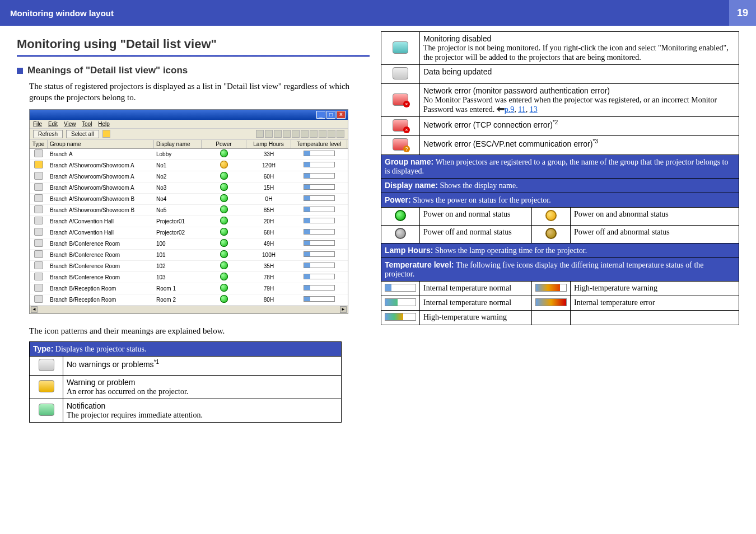 Image resolution: width=756 pixels, height=534 pixels. Describe the element at coordinates (178, 177) in the screenshot. I see `cell-display: No2` at that location.